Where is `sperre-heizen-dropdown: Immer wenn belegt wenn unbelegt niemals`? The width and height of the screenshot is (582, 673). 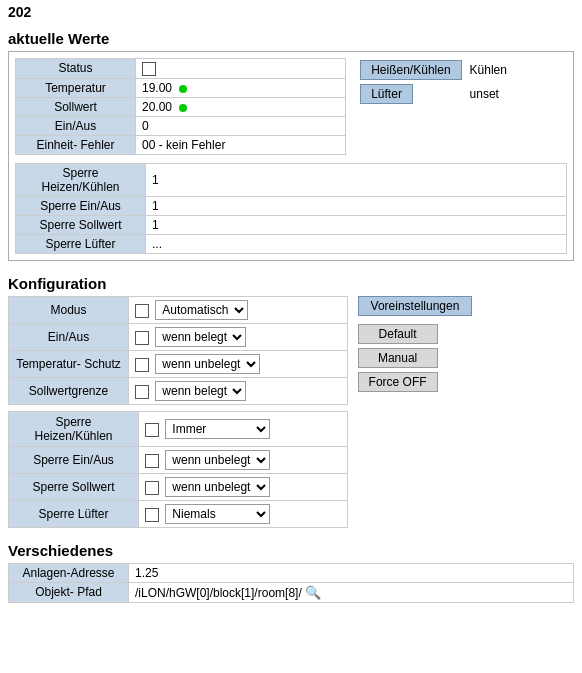 sperre-heizen-dropdown: Immer wenn belegt wenn unbelegt niemals is located at coordinates (218, 429).